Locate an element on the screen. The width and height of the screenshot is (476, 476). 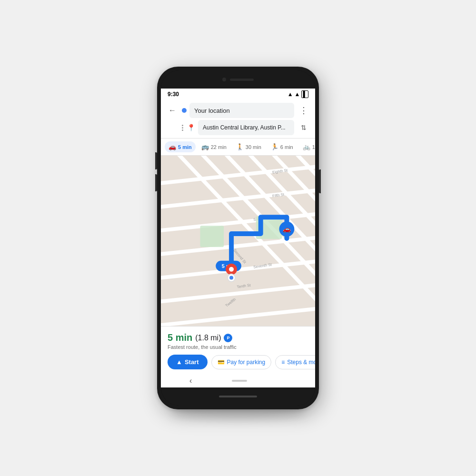
system-nav-bar: ‹ is located at coordinates (238, 381).